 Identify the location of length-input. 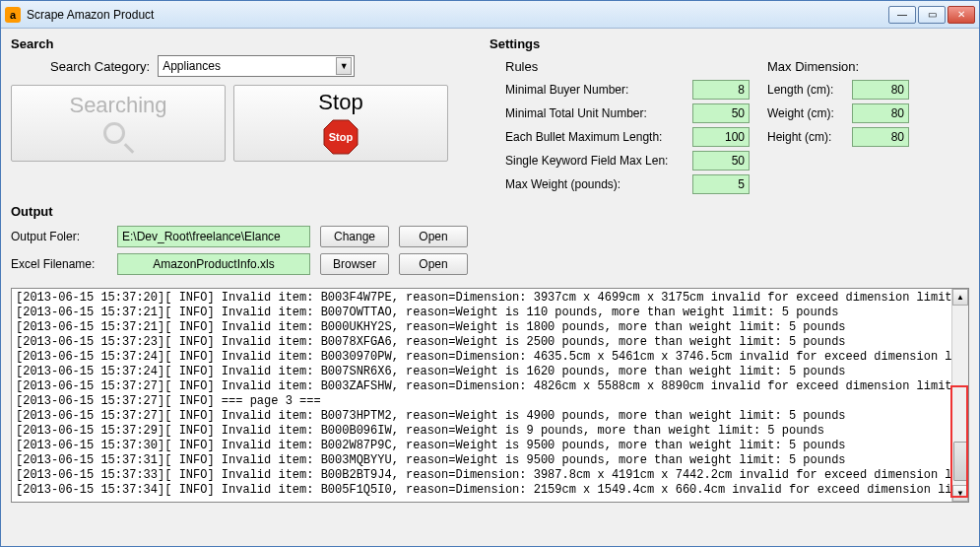
(881, 90).